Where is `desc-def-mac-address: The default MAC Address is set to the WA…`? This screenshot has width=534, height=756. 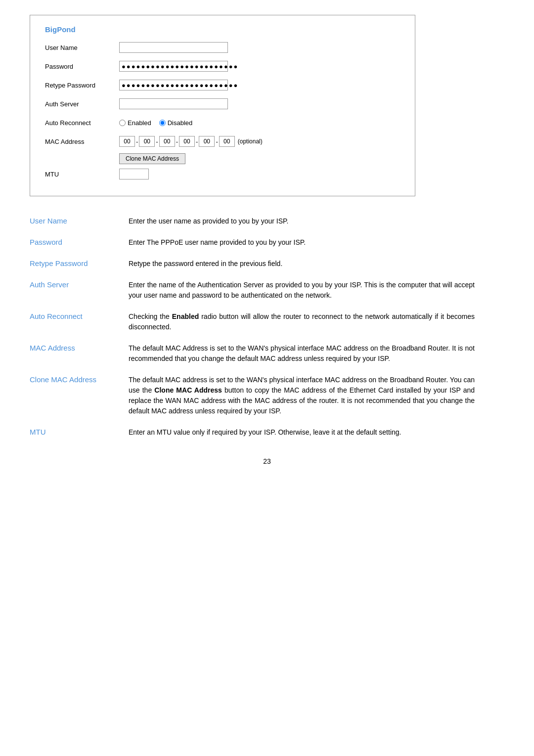 desc-def-mac-address: The default MAC Address is set to the WA… is located at coordinates (302, 354).